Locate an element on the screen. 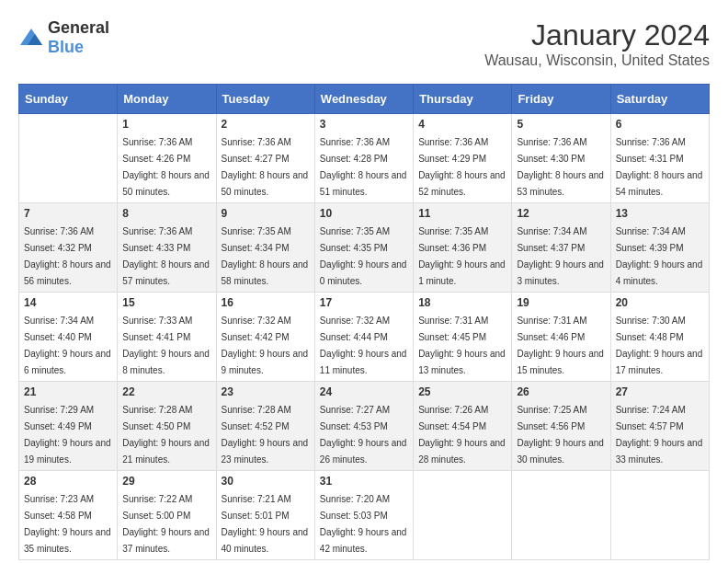  table-row: 19 Sunrise: 7:31 AMSunset: 4:46 PMDaylig… is located at coordinates (561, 337).